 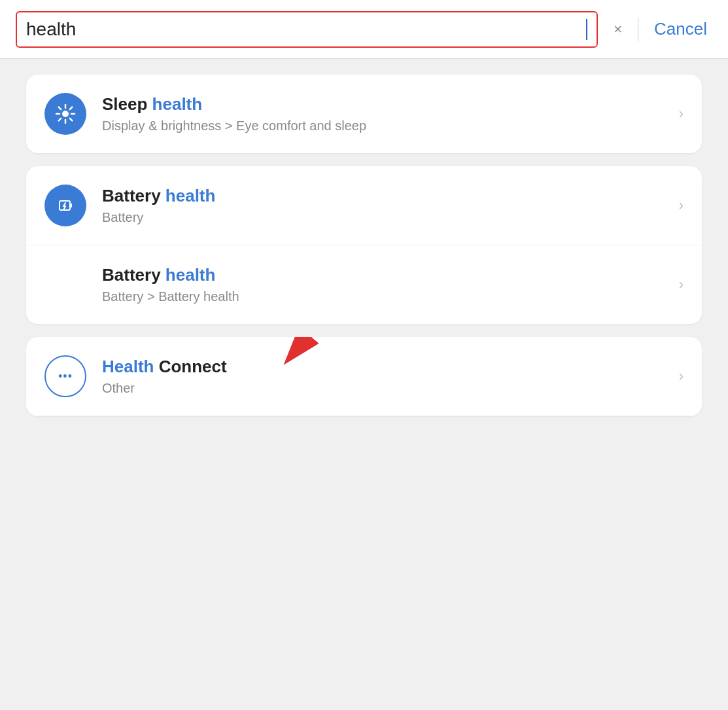 I want to click on battery-health-1-text: Battery health Battery, so click(x=383, y=205).